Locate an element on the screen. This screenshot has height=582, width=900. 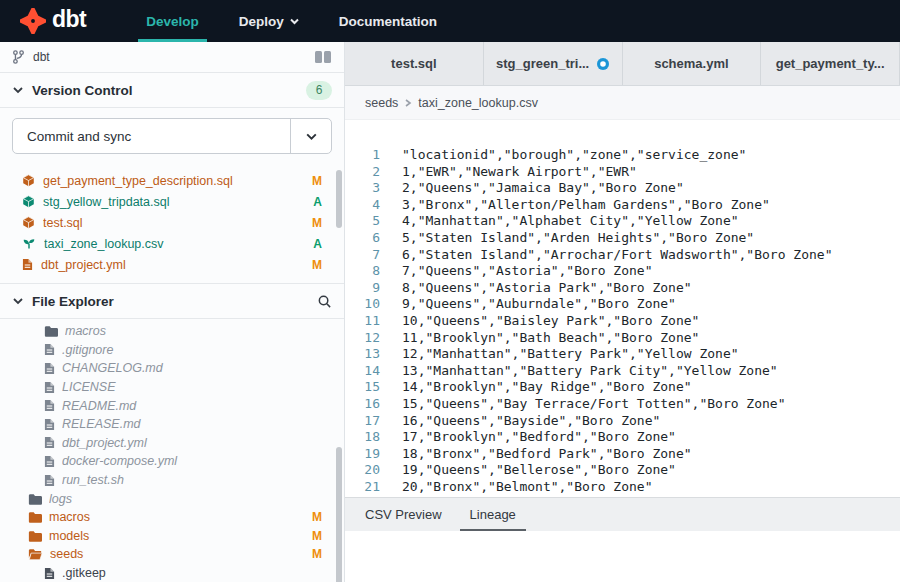
tree-item-models: modelsM is located at coordinates (172, 536).